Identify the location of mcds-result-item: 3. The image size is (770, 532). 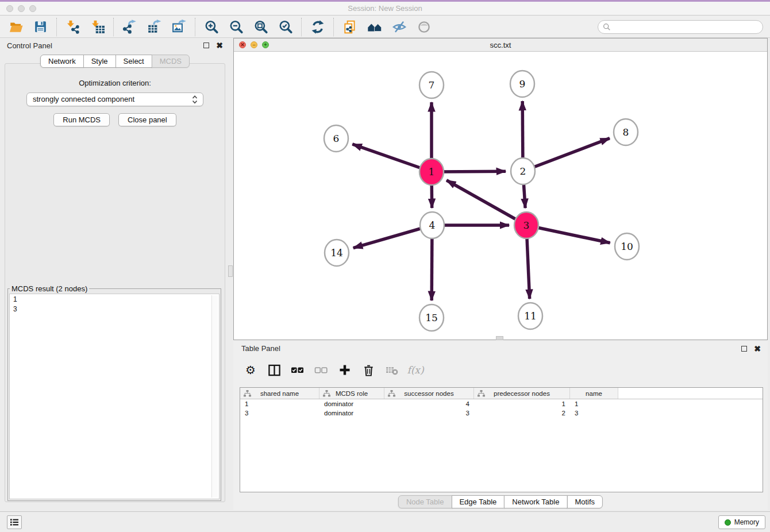
(116, 309).